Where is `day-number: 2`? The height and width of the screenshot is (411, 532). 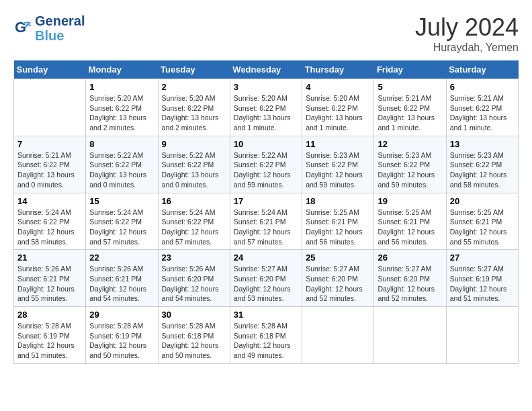
day-number: 2 is located at coordinates (194, 87).